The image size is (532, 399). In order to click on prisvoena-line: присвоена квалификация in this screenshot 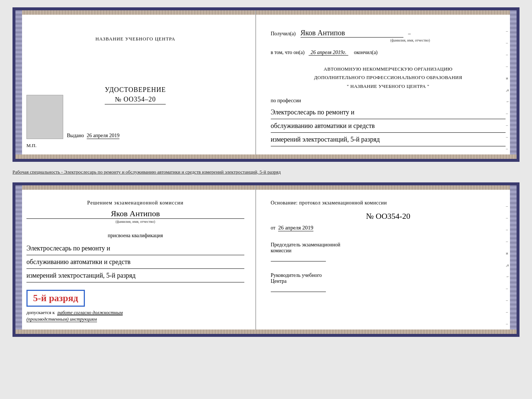, I will do `click(135, 236)`.